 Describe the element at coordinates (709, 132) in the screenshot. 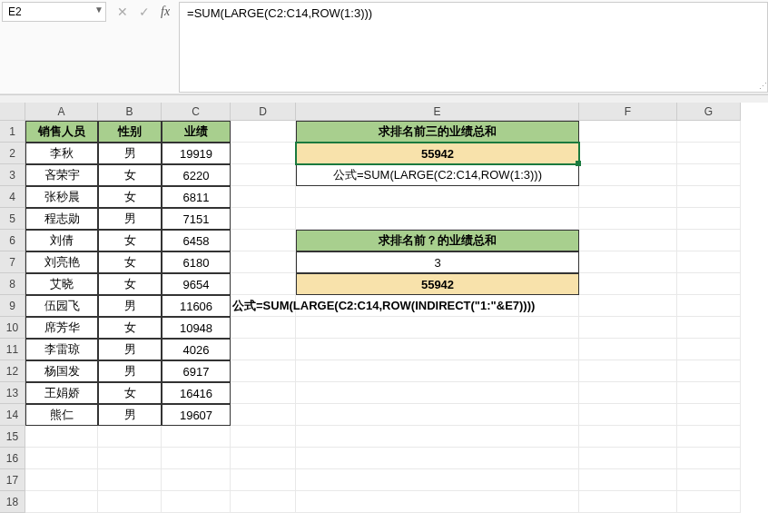

I see `cell-G1` at that location.